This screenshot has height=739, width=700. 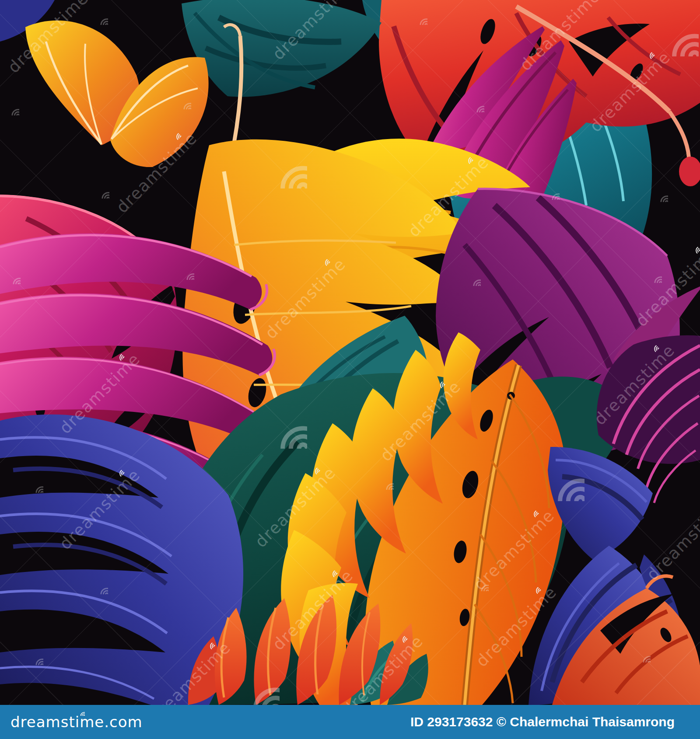 What do you see at coordinates (350, 722) in the screenshot?
I see `credit-bar: dreamstime.com ID 293173632 © Chalermcha…` at bounding box center [350, 722].